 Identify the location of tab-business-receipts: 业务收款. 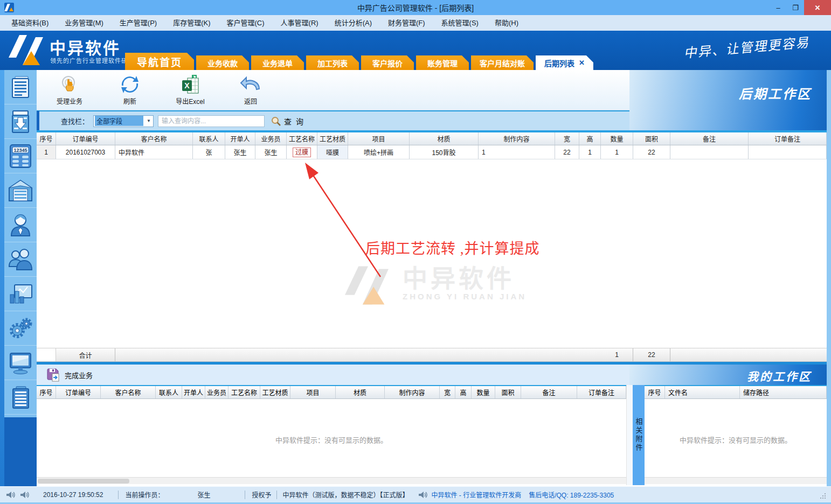
(223, 62).